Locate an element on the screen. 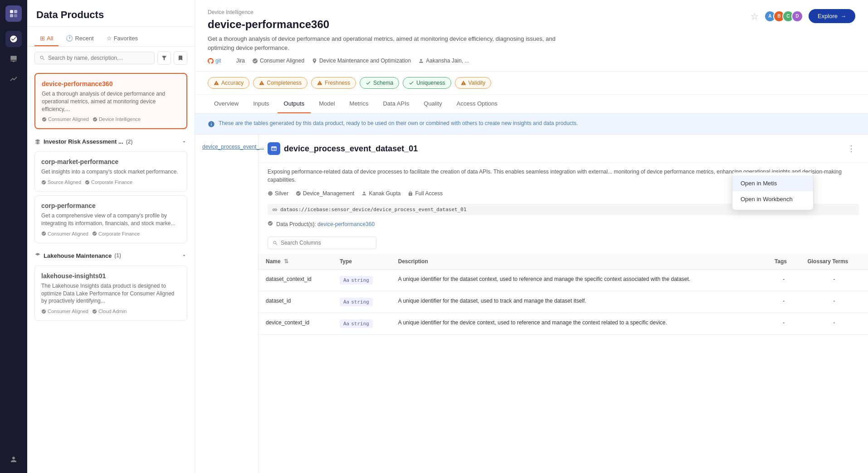  uri-icon is located at coordinates (275, 210).